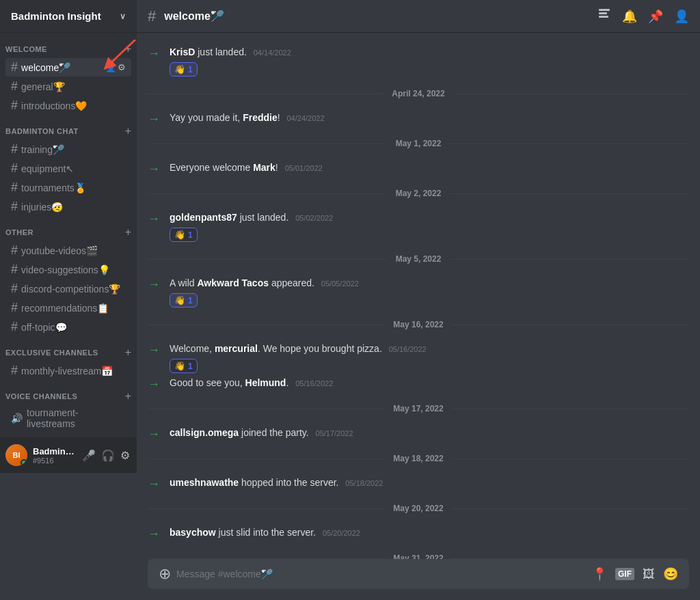 Image resolution: width=700 pixels, height=600 pixels. Describe the element at coordinates (68, 235) in the screenshot. I see `sidebar-scroll: WELCOME + # welcome🏸 👤 ⚙ # general🏆 #` at that location.